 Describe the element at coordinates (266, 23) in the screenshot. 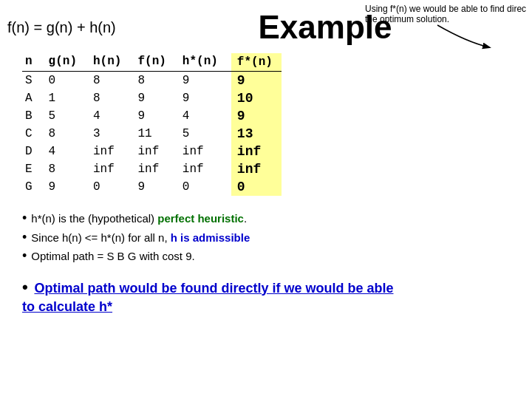

I see `header-area: f(n) = g(n) + h(n) Example Using f*(n) w…` at that location.